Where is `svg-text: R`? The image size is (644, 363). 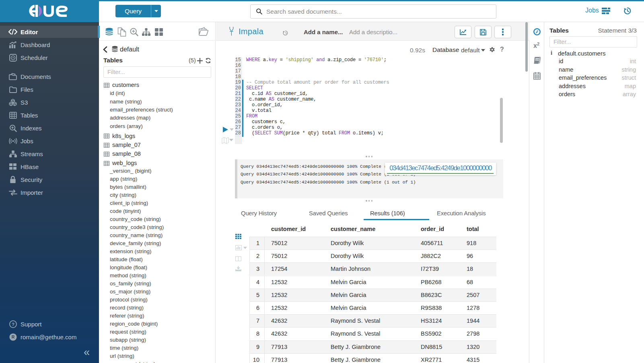
svg-text: R is located at coordinates (13, 337).